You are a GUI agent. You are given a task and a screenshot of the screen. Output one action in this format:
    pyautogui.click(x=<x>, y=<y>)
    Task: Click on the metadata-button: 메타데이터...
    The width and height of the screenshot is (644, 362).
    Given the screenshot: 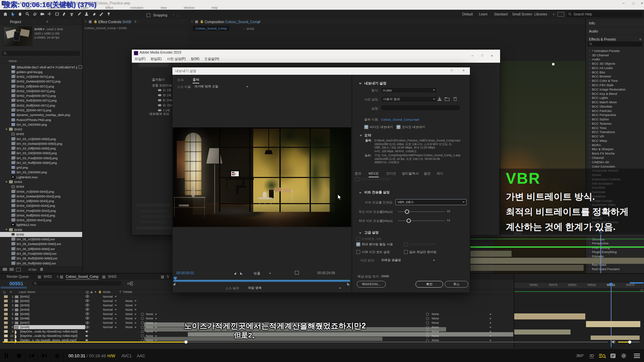 What is the action you would take?
    pyautogui.click(x=371, y=284)
    